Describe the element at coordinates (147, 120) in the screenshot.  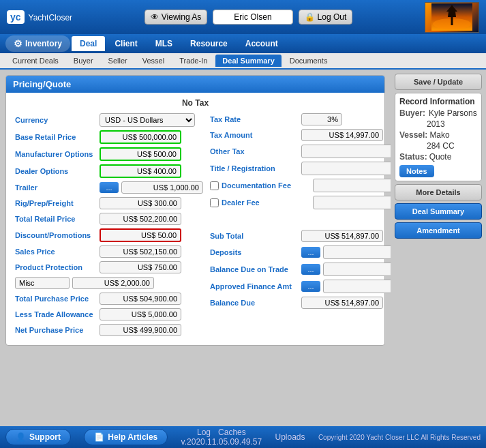
I see `currency-select: USD - US Dollars` at that location.